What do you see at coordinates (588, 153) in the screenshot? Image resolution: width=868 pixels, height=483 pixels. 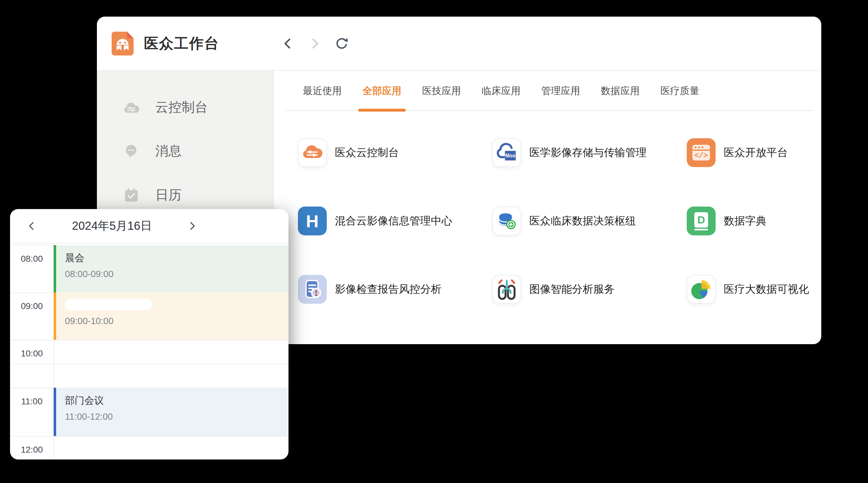 I see `app-label: 医学影像存储与传输管理` at bounding box center [588, 153].